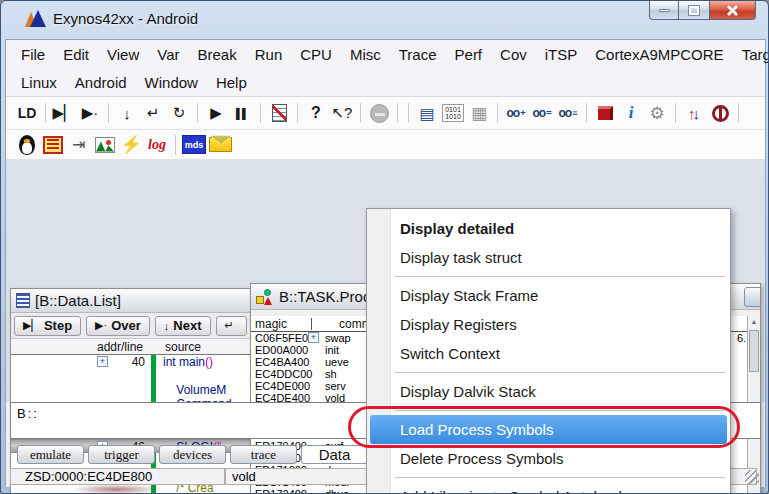  What do you see at coordinates (136, 376) in the screenshot?
I see `source-row` at bounding box center [136, 376].